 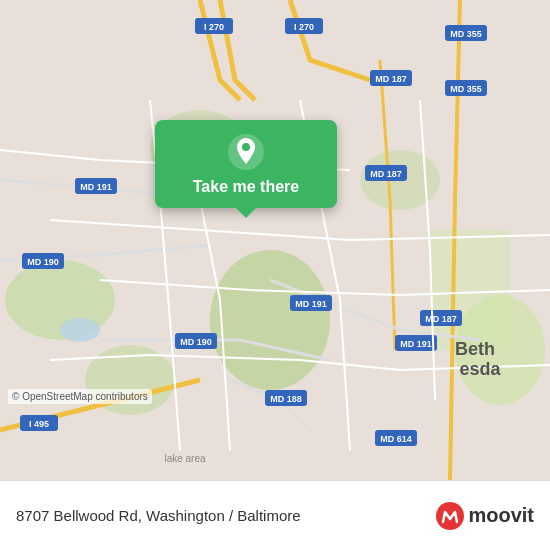 I want to click on moovit-logo: moovit, so click(x=485, y=516).